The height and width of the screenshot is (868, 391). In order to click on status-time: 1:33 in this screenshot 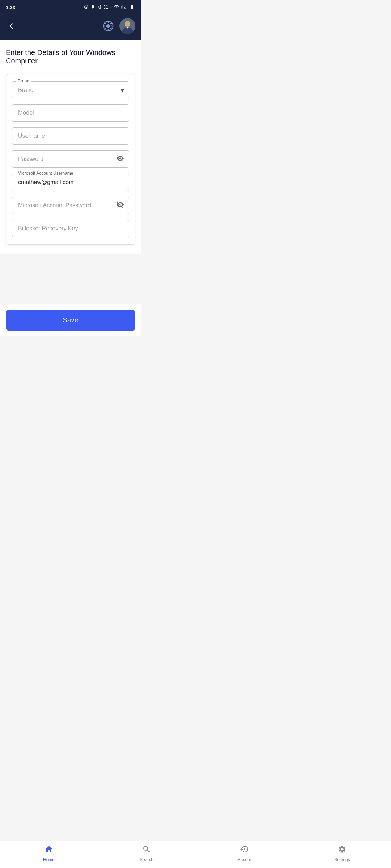, I will do `click(10, 7)`.